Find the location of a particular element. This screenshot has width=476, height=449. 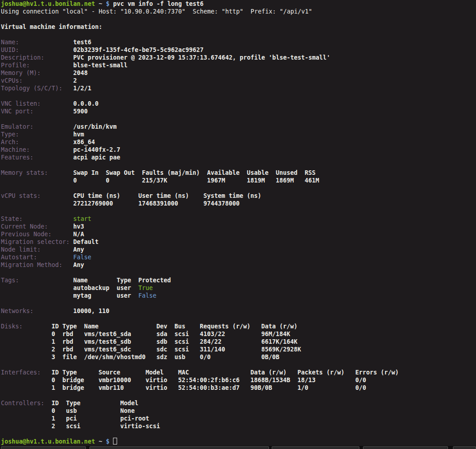

field-label: Machine: is located at coordinates (15, 150).